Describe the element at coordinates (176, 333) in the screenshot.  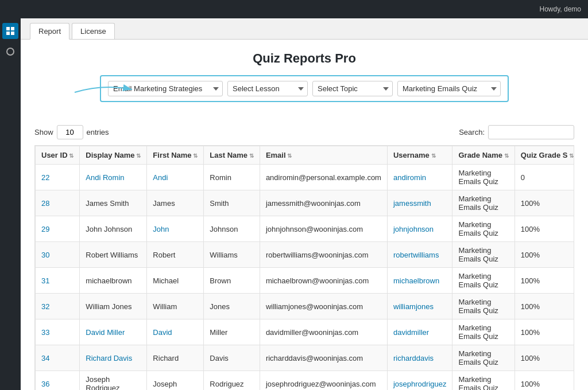
I see `cell-first-name: David` at that location.